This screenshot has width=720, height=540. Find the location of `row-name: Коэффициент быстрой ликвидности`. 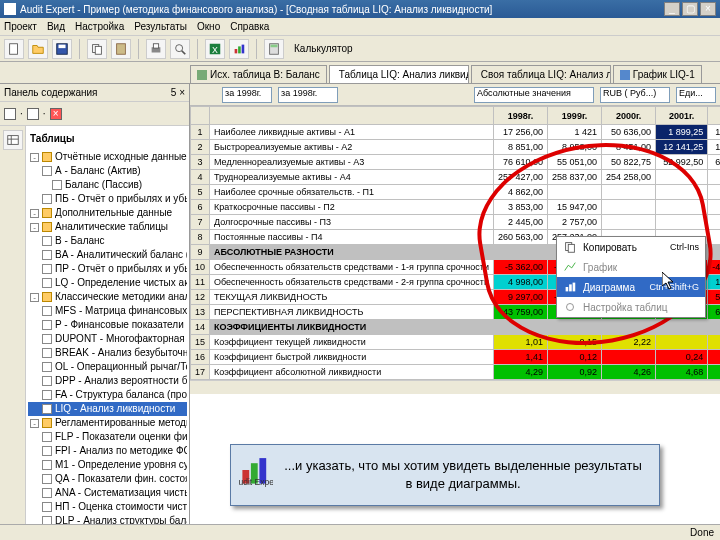

row-name: Коэффициент быстрой ликвидности is located at coordinates (352, 358).